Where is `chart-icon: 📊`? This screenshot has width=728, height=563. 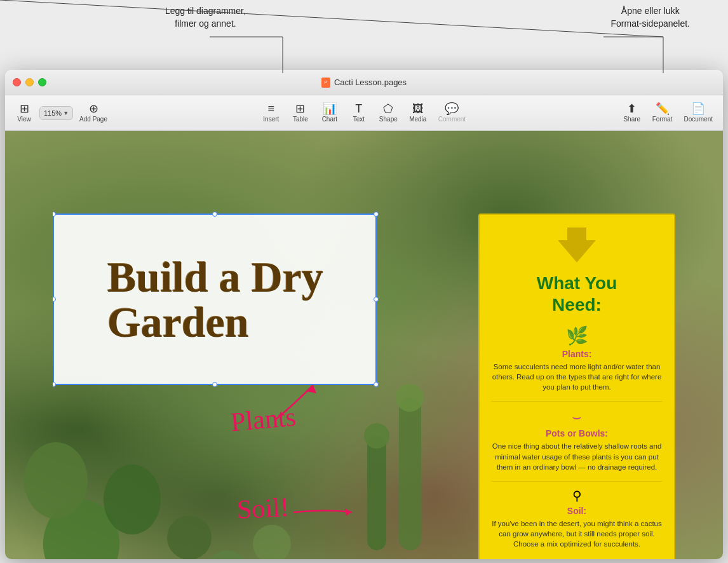 chart-icon: 📊 is located at coordinates (330, 109).